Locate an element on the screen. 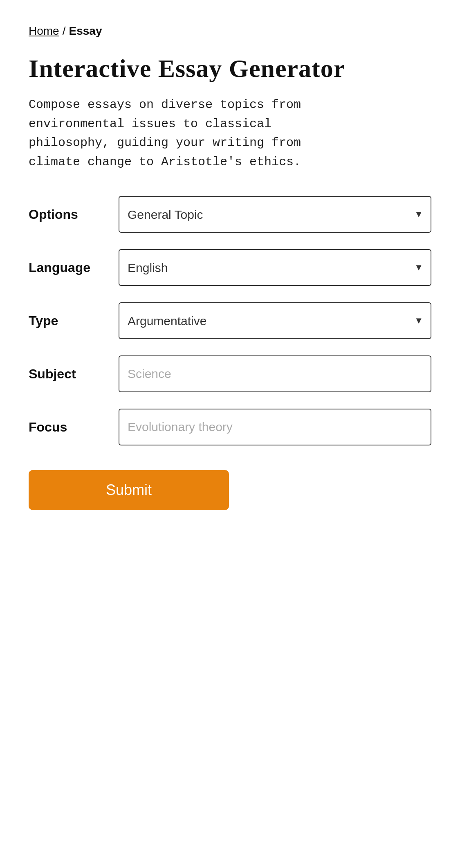  submit-button: Submit is located at coordinates (129, 490).